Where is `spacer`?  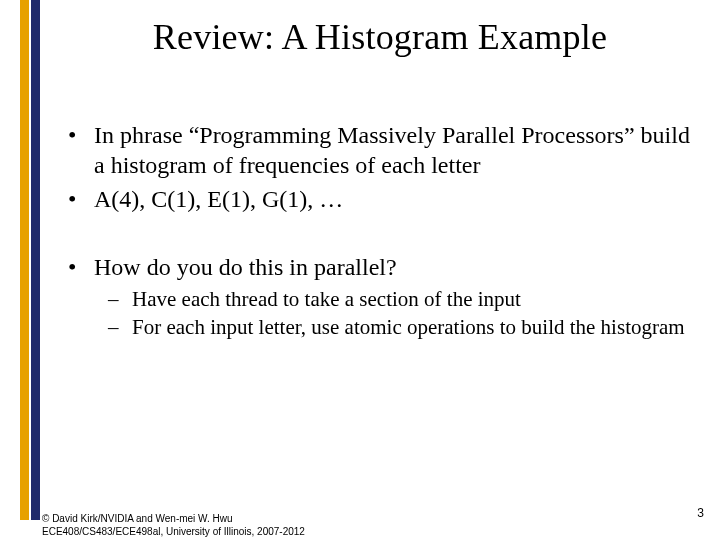 spacer is located at coordinates (375, 235).